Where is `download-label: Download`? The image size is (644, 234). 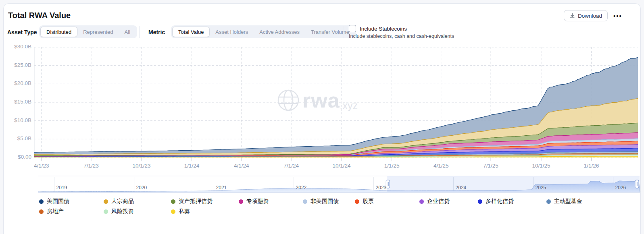 download-label: Download is located at coordinates (590, 16).